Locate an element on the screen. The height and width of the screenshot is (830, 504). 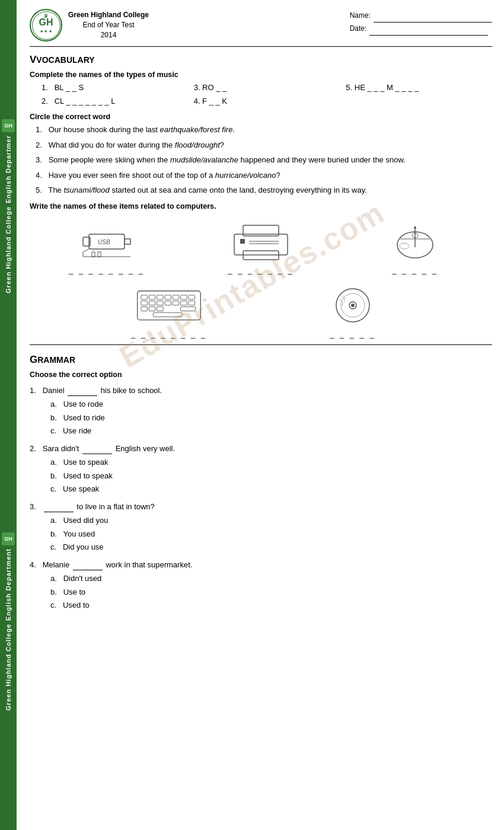
school-name: Green Highland College is located at coordinates (109, 15).